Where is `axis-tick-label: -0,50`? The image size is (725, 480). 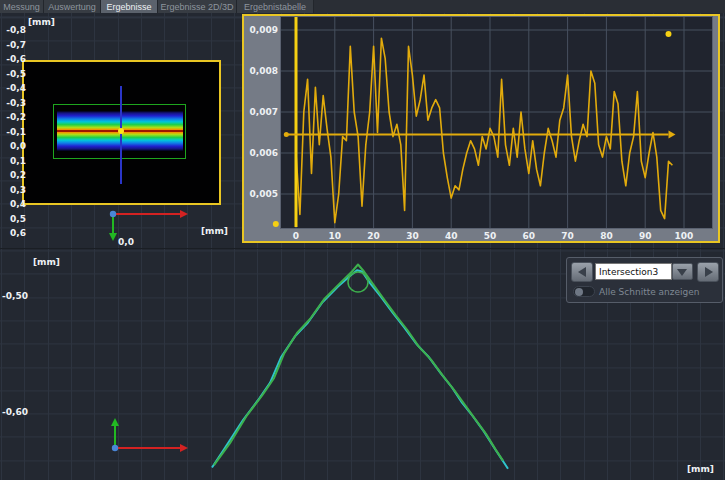 axis-tick-label: -0,50 is located at coordinates (19, 296).